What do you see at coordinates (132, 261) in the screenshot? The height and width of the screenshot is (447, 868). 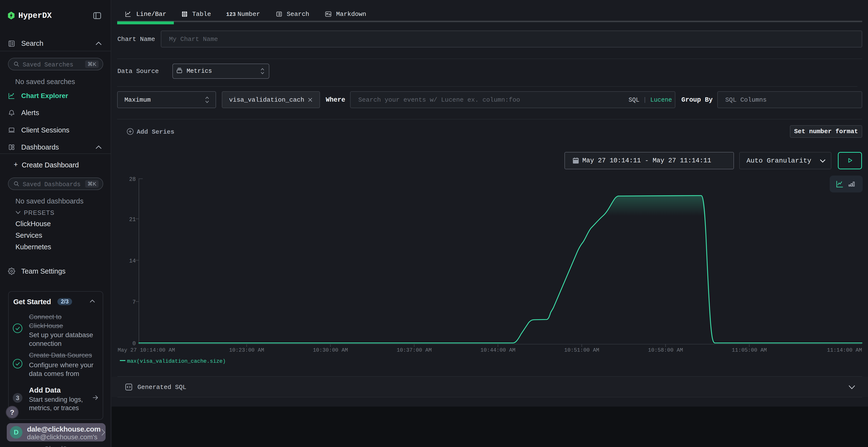 I see `svg-text: 14` at bounding box center [132, 261].